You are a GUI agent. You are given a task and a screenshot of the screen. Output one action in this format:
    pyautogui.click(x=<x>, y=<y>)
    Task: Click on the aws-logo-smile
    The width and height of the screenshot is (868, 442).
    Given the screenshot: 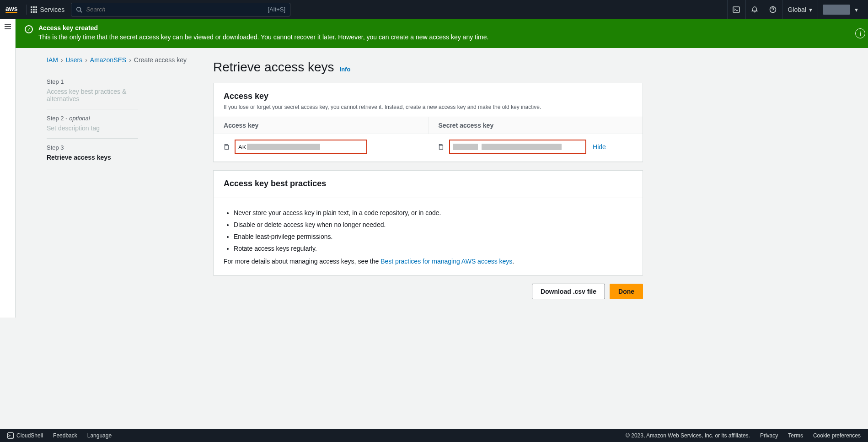 What is the action you would take?
    pyautogui.click(x=11, y=13)
    